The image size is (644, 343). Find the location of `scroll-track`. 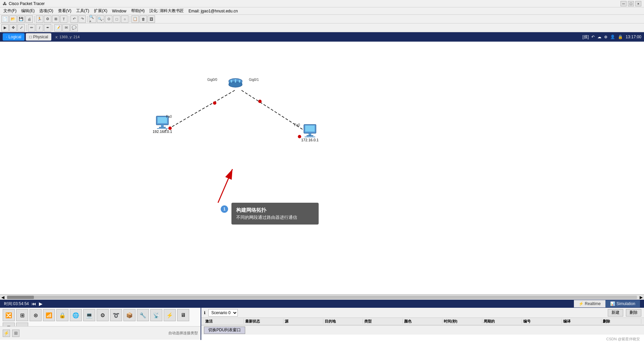

scroll-track is located at coordinates (322, 297).